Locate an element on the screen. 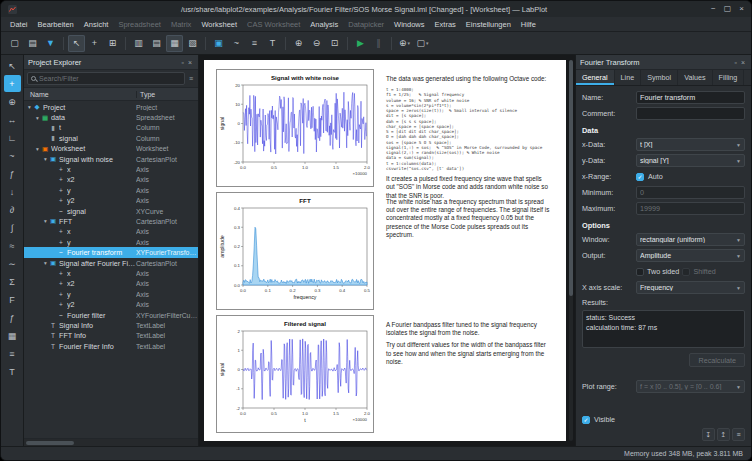  tab-general: General is located at coordinates (596, 78).